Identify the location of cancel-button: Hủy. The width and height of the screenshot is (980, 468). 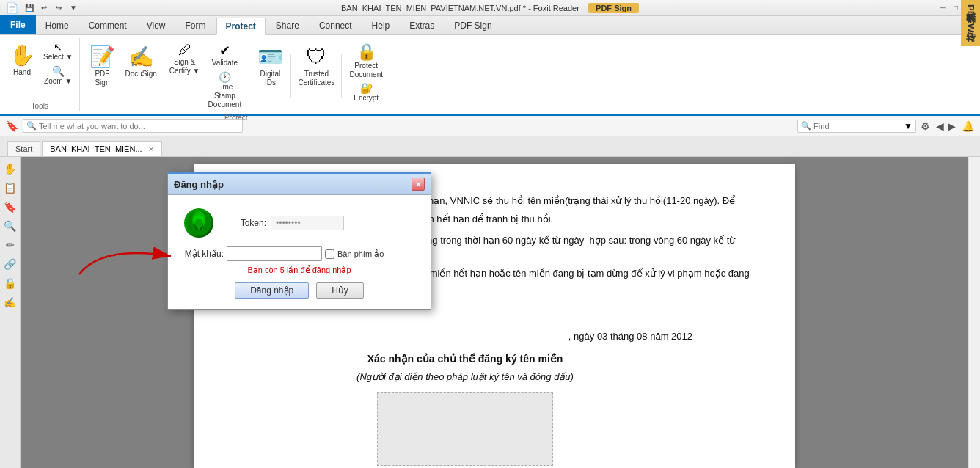
(340, 290).